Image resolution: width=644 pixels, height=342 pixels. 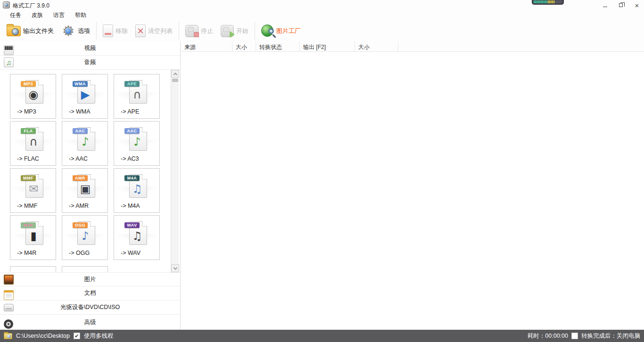 What do you see at coordinates (175, 74) in the screenshot?
I see `chevron-up-icon` at bounding box center [175, 74].